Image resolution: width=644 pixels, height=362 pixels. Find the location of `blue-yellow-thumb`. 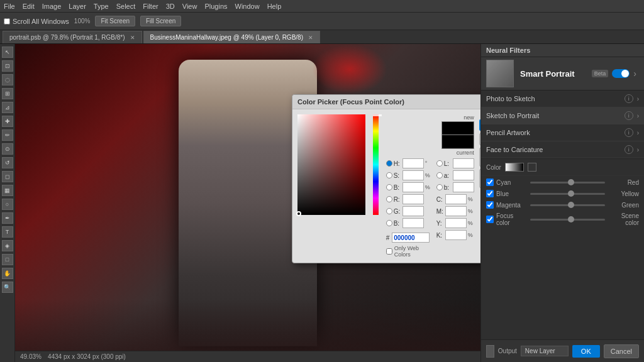

blue-yellow-thumb is located at coordinates (571, 194).